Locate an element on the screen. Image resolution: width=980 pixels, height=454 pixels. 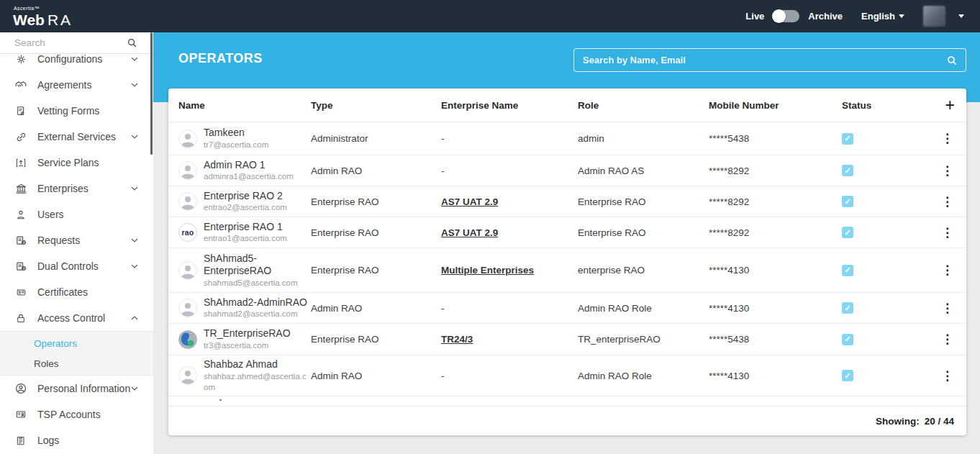
table-row: rao Enterprise RAO 1 entrao1@ascertia.co… is located at coordinates (567, 233).